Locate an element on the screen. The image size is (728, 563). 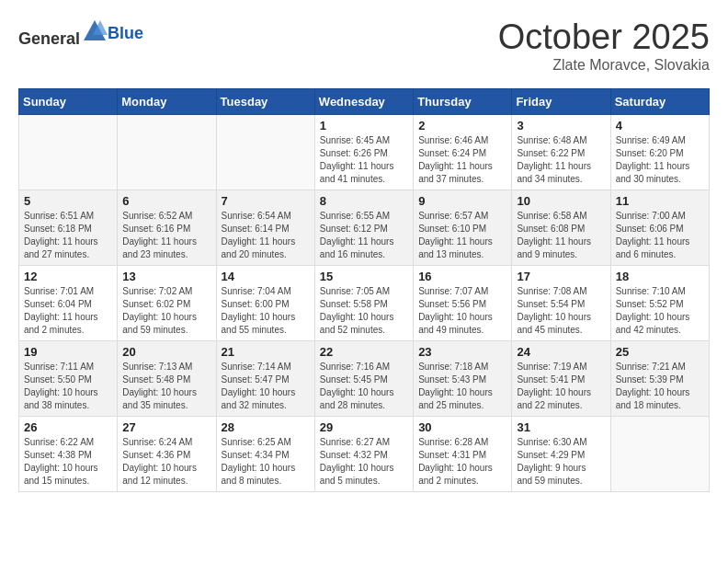
calendar-day: 10Sunrise: 6:58 AM Sunset: 6:08 PM Dayli… is located at coordinates (561, 227).